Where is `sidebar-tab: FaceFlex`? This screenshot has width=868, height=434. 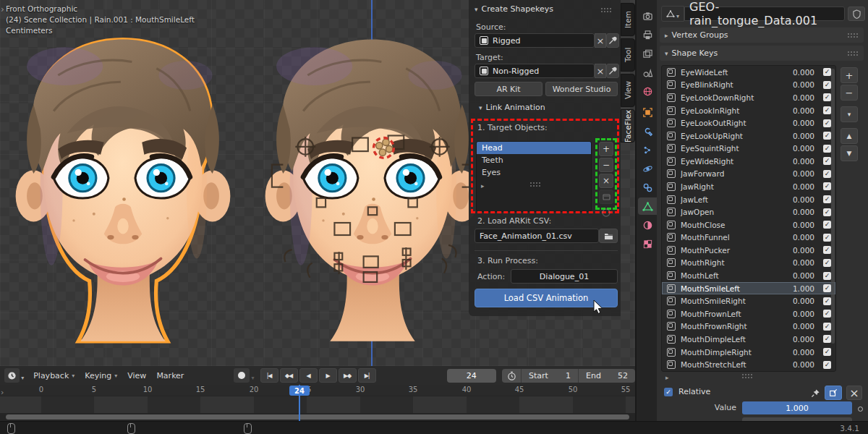
sidebar-tab: FaceFlex is located at coordinates (628, 126).